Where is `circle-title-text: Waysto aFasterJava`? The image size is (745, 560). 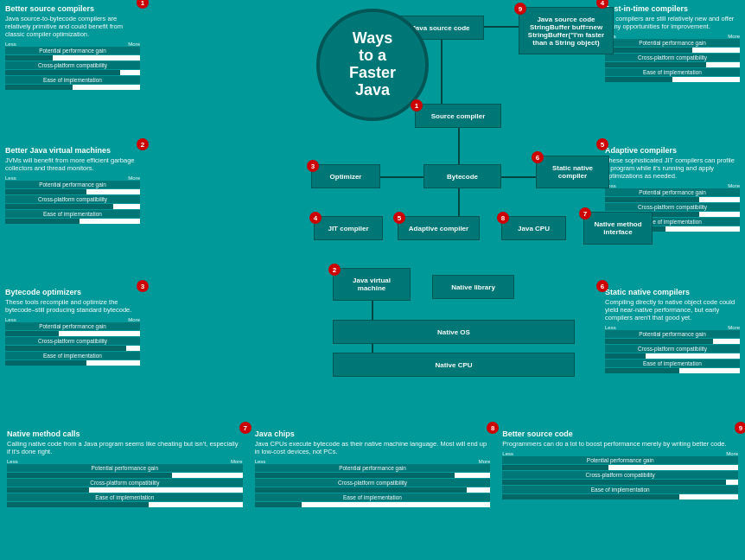 circle-title-text: Waysto aFasterJava is located at coordinates (372, 64).